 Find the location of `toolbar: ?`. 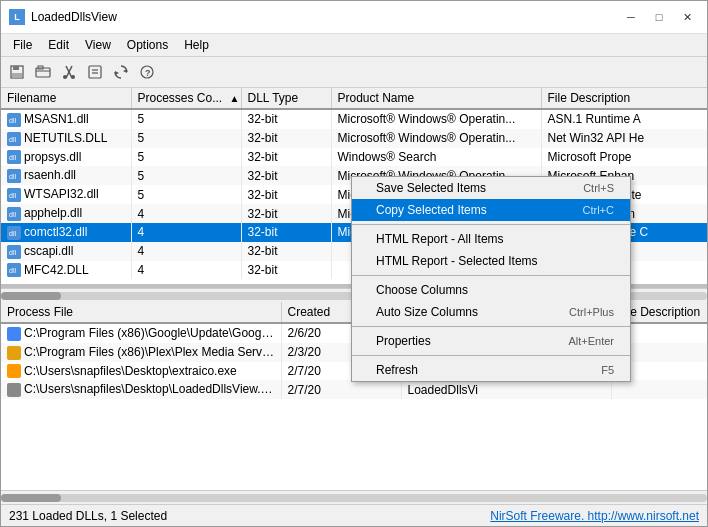

toolbar: ? is located at coordinates (354, 72).